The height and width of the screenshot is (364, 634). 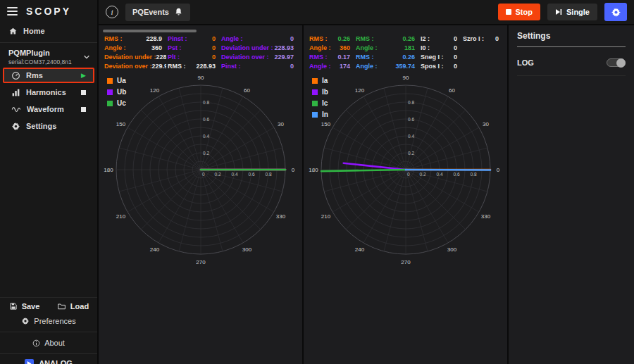 What do you see at coordinates (578, 12) in the screenshot?
I see `single-label: Single` at bounding box center [578, 12].